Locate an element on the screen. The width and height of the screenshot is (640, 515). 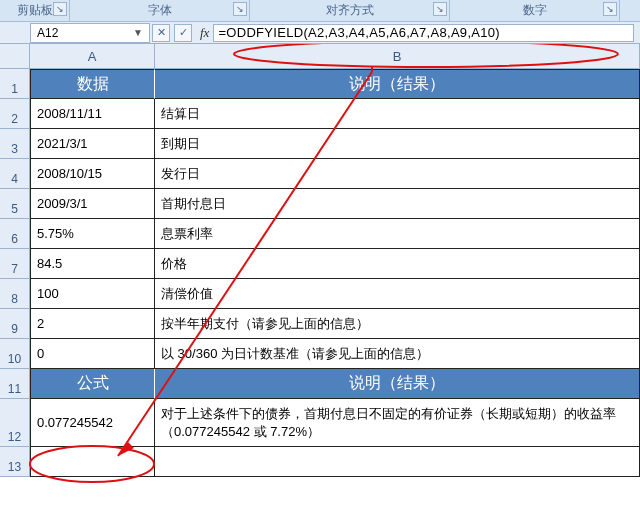
cell: 公式 is located at coordinates (92, 384).